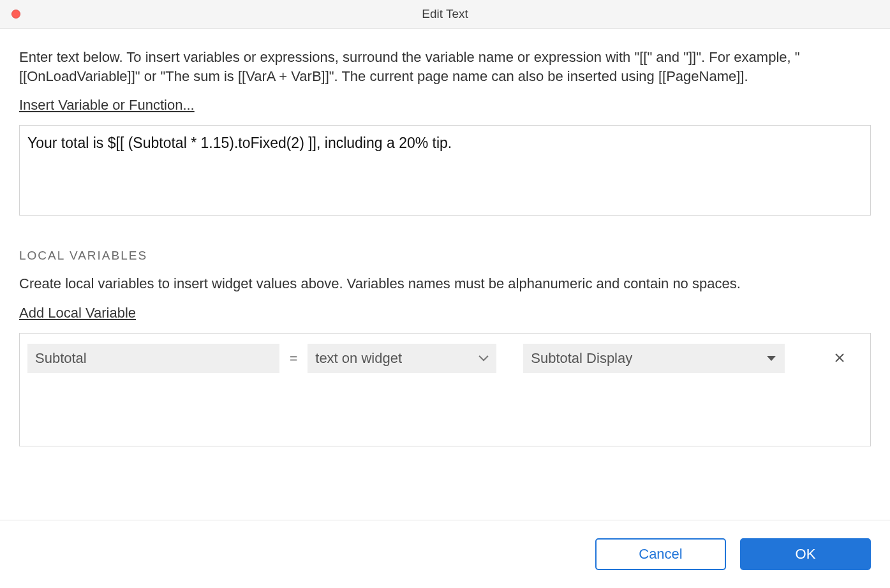 This screenshot has height=588, width=890. What do you see at coordinates (402, 358) in the screenshot?
I see `variable-type-dropdown: text on widget` at bounding box center [402, 358].